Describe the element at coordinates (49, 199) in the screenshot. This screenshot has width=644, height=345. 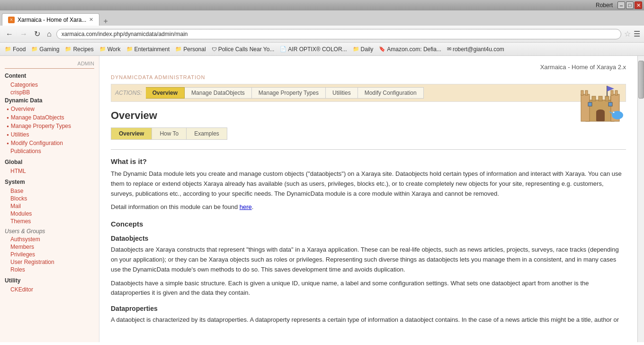
I see `sidebar-item-blocks: Blocks` at that location.